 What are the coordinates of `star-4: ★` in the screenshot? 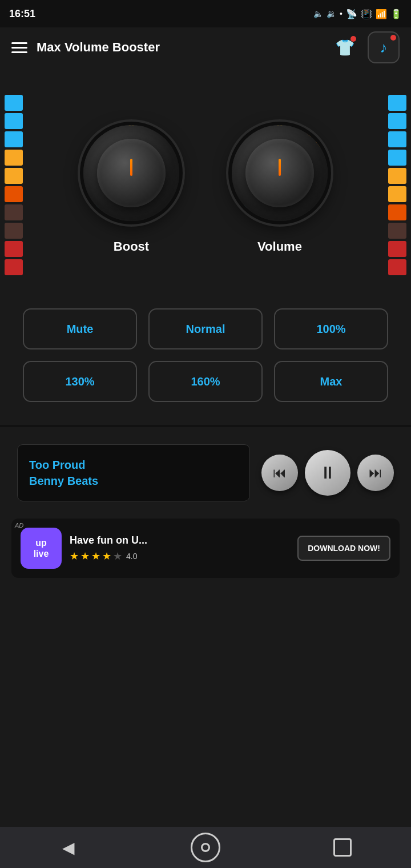 It's located at (107, 556).